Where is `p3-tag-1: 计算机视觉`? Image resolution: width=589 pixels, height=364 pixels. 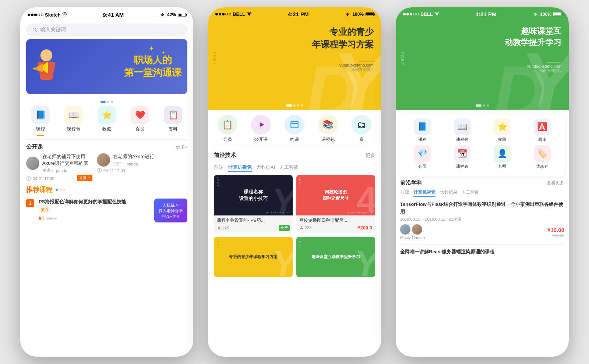 p3-tag-1: 计算机视觉 is located at coordinates (424, 193).